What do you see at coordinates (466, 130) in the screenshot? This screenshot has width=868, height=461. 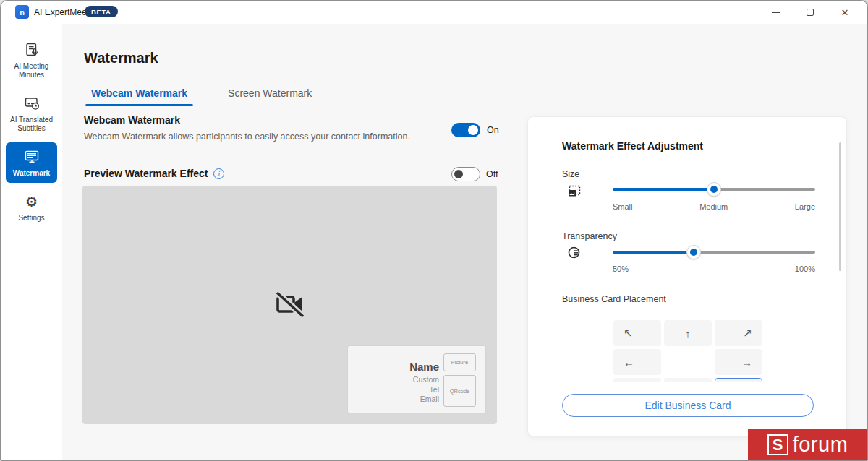 I see `webcam-watermark-toggle` at bounding box center [466, 130].